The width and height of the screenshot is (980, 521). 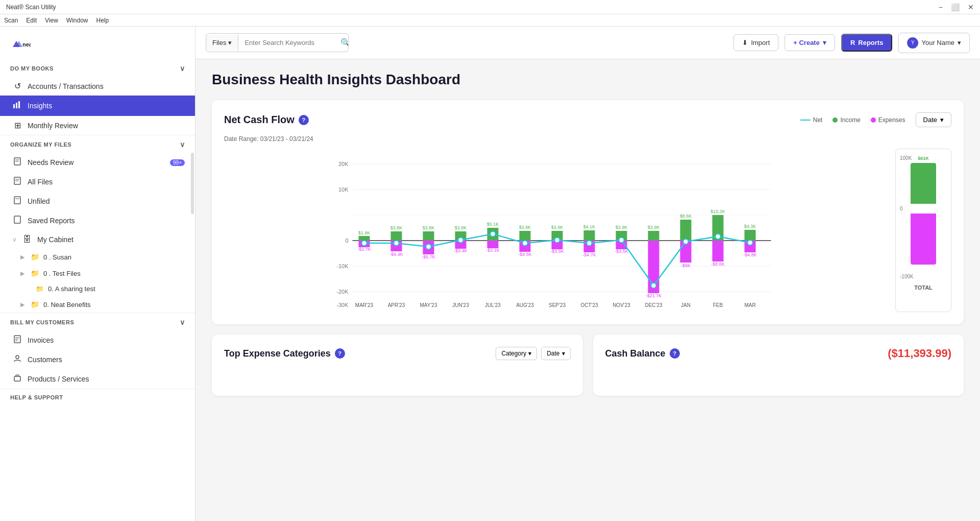 What do you see at coordinates (45, 360) in the screenshot?
I see `customers-label: Customers` at bounding box center [45, 360].